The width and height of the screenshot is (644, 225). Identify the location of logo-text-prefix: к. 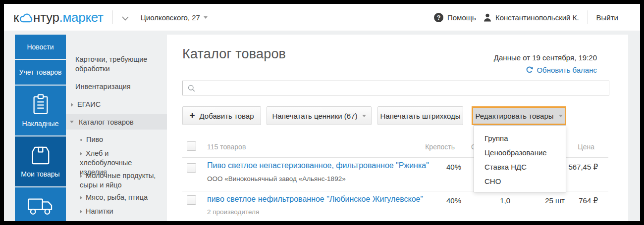
(16, 18).